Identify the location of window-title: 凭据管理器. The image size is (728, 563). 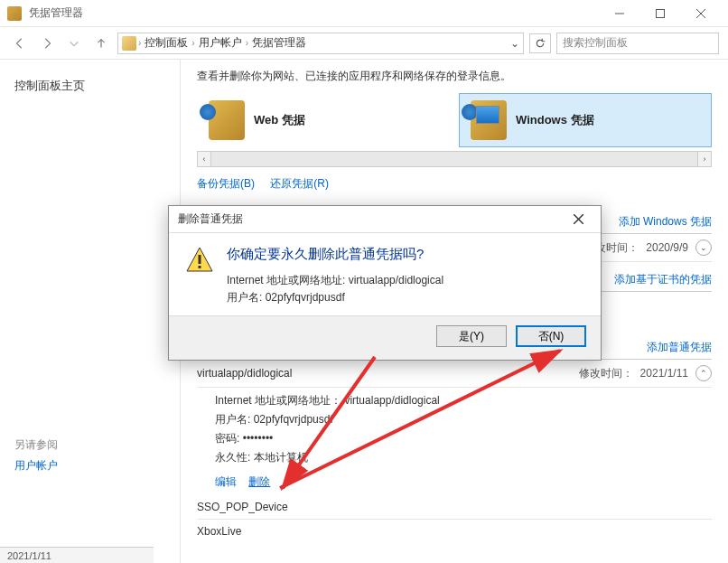
(56, 13).